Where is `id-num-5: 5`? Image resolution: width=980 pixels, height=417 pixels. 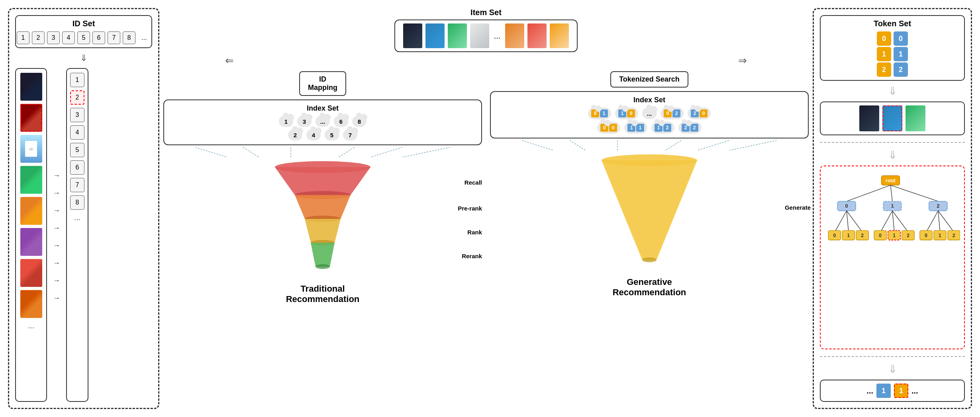 id-num-5: 5 is located at coordinates (77, 150).